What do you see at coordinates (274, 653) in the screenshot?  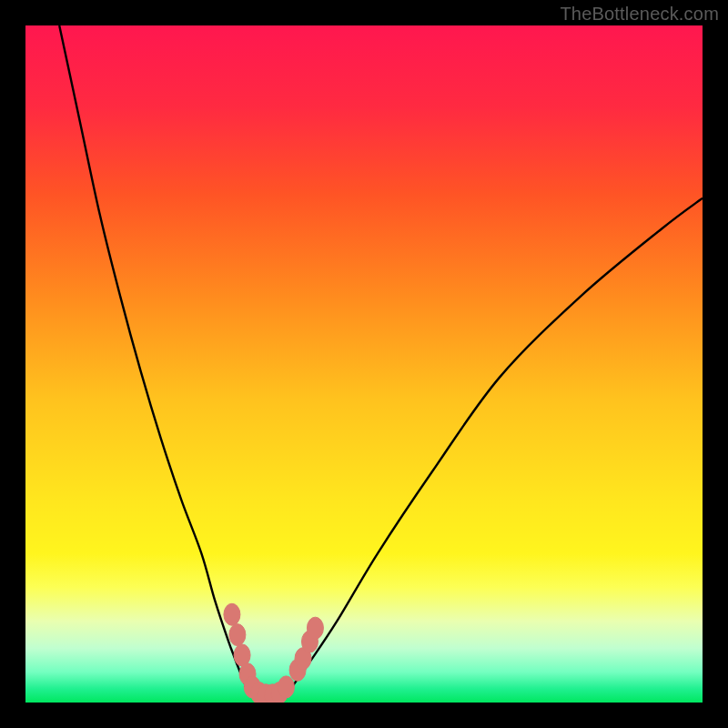 I see `valley-markers` at bounding box center [274, 653].